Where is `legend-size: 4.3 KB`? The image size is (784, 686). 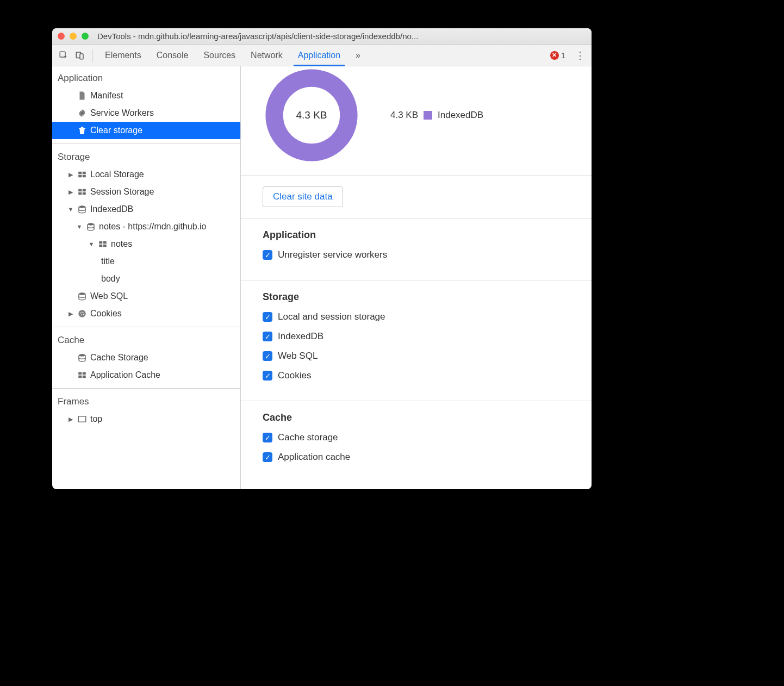 legend-size: 4.3 KB is located at coordinates (400, 115).